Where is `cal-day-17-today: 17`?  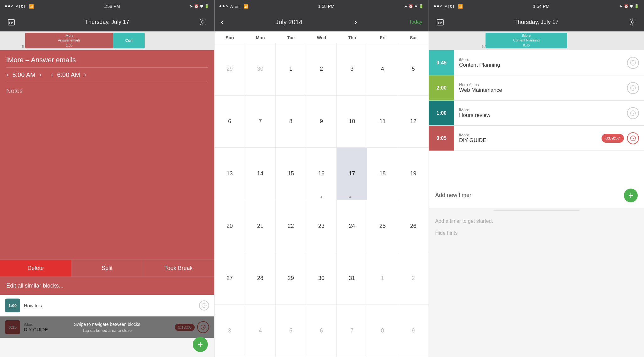 cal-day-17-today: 17 is located at coordinates (352, 174).